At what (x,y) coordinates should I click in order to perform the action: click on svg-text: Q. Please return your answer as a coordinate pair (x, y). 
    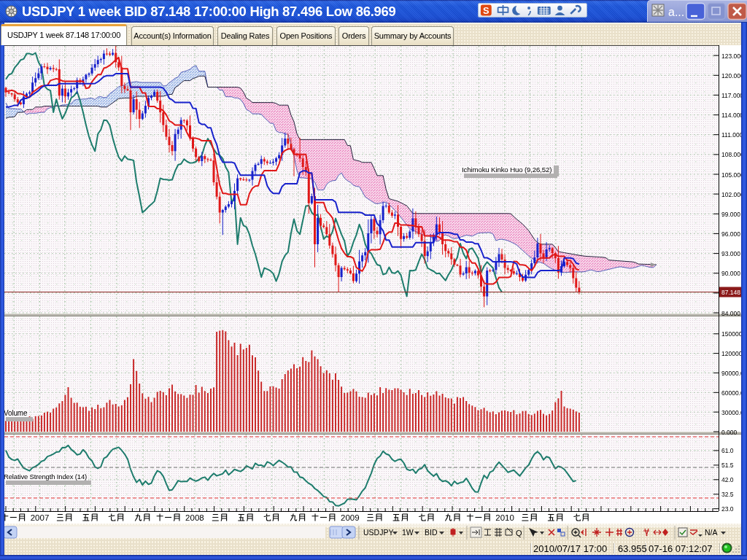
    Looking at the image, I should click on (519, 533).